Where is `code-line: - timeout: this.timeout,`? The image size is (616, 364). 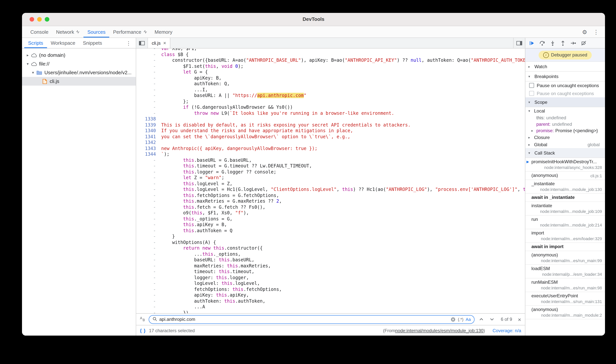 code-line: - timeout: this.timeout, is located at coordinates (331, 272).